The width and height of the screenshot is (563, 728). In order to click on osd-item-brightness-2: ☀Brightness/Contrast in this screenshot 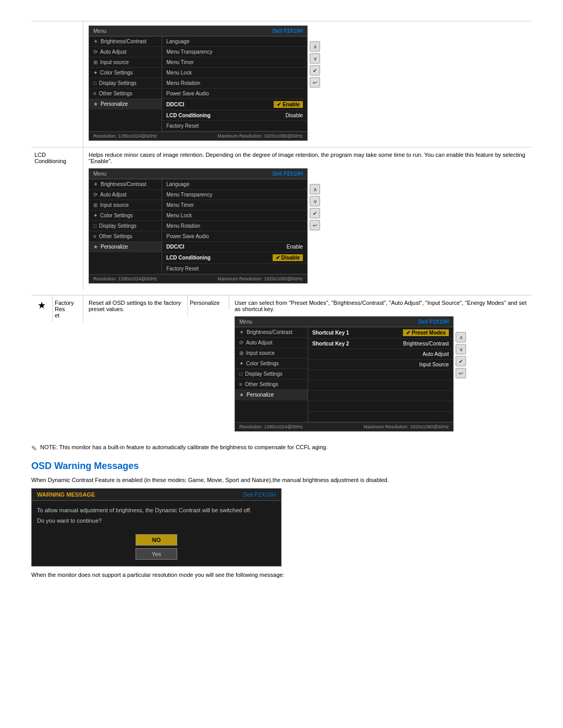, I will do `click(125, 184)`.